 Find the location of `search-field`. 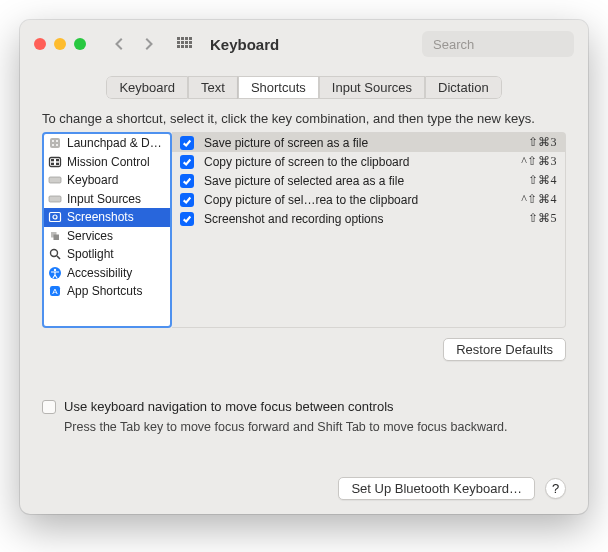

search-field is located at coordinates (498, 44).